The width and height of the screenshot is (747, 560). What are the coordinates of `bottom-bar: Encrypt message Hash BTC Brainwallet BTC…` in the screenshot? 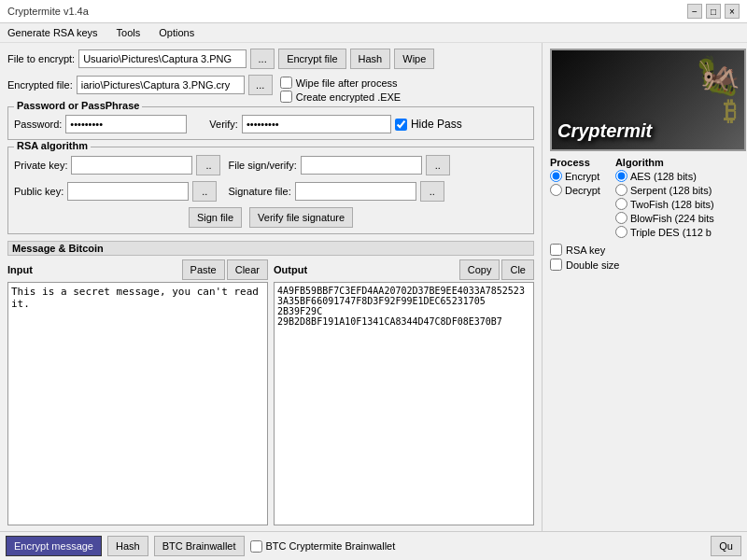 It's located at (374, 545).